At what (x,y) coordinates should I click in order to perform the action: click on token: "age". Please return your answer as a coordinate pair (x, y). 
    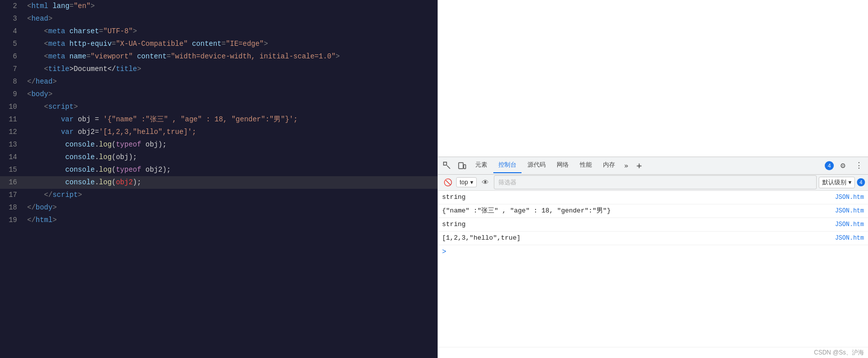
    Looking at the image, I should click on (191, 119).